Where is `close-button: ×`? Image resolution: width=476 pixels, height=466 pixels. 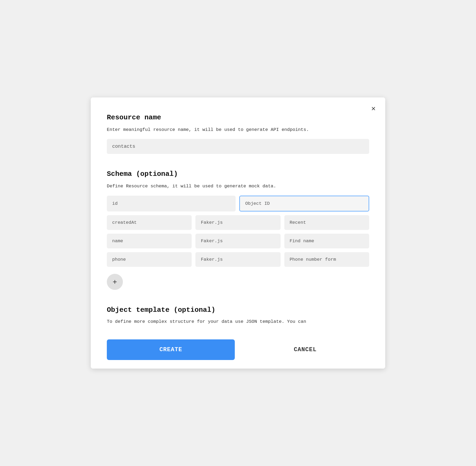 close-button: × is located at coordinates (373, 109).